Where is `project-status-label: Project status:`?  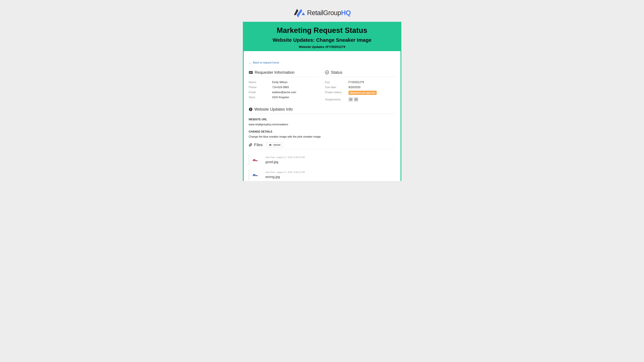
project-status-label: Project status: is located at coordinates (337, 92).